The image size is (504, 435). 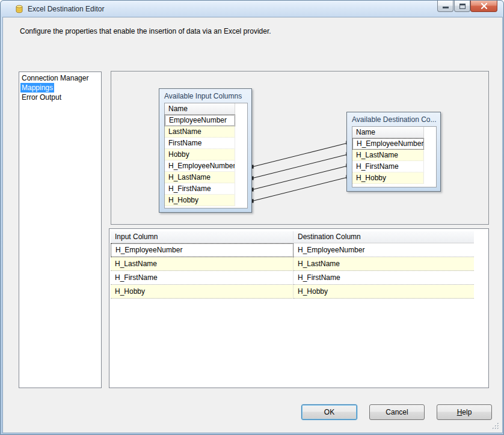 I want to click on destination-column-row: H_FirstName, so click(x=389, y=167).